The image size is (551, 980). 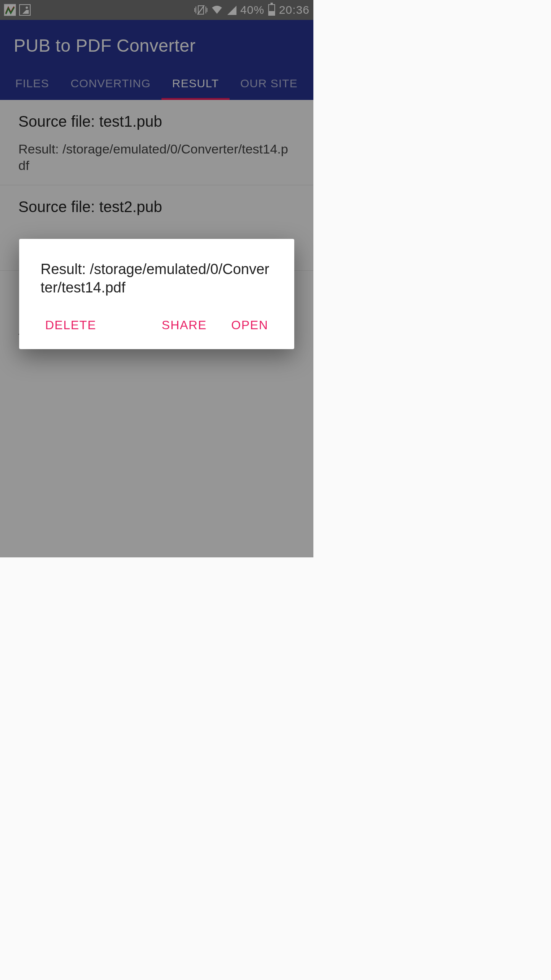 What do you see at coordinates (184, 325) in the screenshot?
I see `share-button: SHARE` at bounding box center [184, 325].